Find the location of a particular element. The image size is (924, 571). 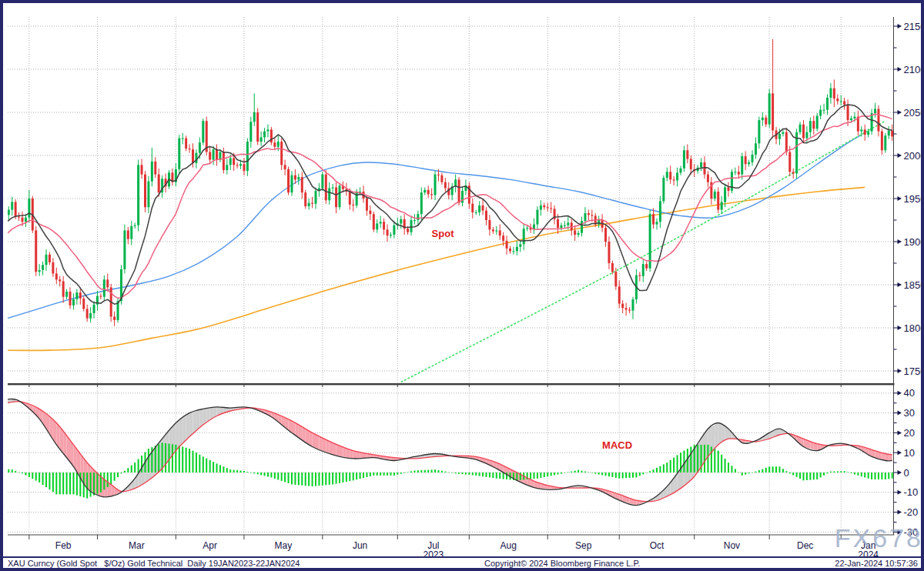

status-security-title: XAU Curncy (Gold Spot $/Oz) Gold Technic… is located at coordinates (154, 563).